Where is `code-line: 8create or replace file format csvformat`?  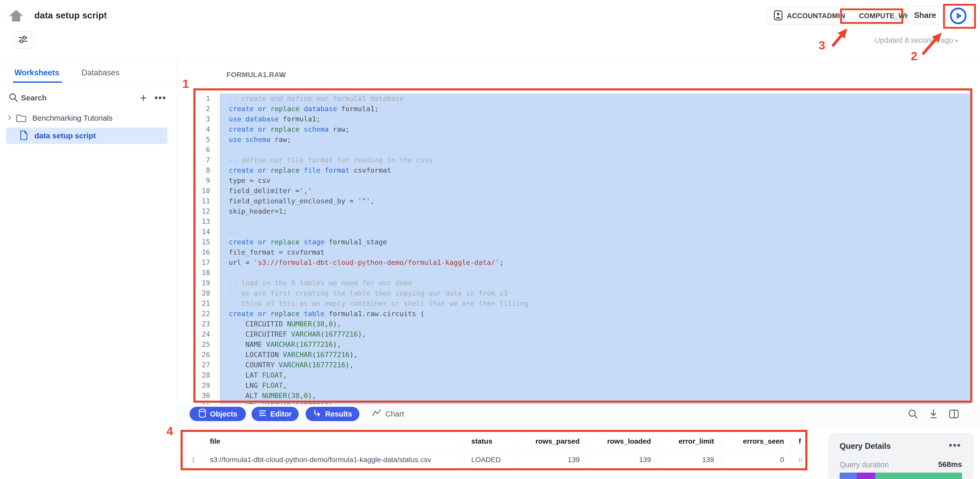 code-line: 8create or replace file format csvformat is located at coordinates (578, 170).